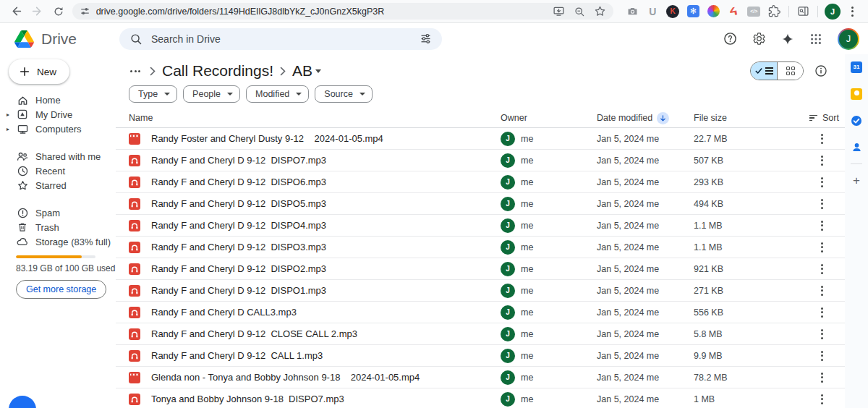 The width and height of the screenshot is (868, 408). What do you see at coordinates (480, 291) in the screenshot?
I see `file-row: Randy F and Cheryl D 9-12 DISPO1.mp3JmeJ…` at bounding box center [480, 291].